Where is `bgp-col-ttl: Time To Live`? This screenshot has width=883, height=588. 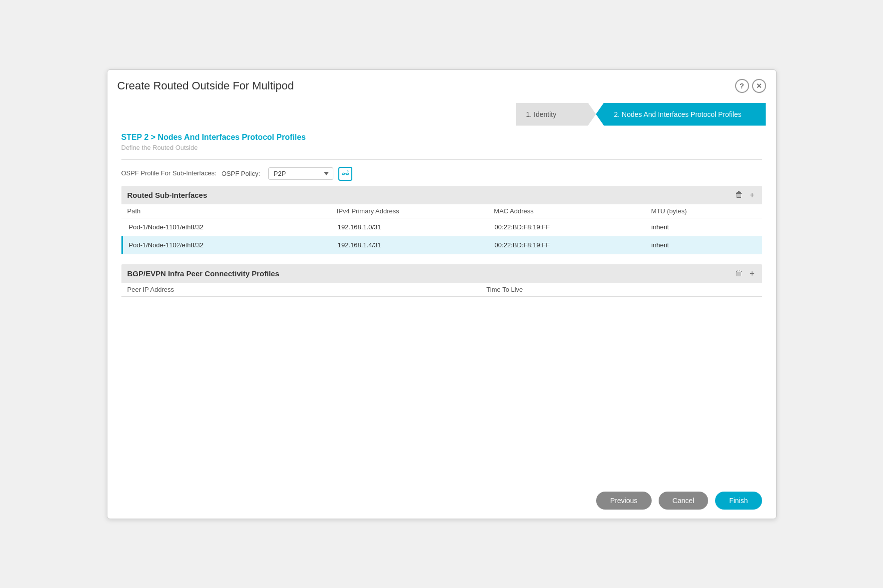 bgp-col-ttl: Time To Live is located at coordinates (621, 290).